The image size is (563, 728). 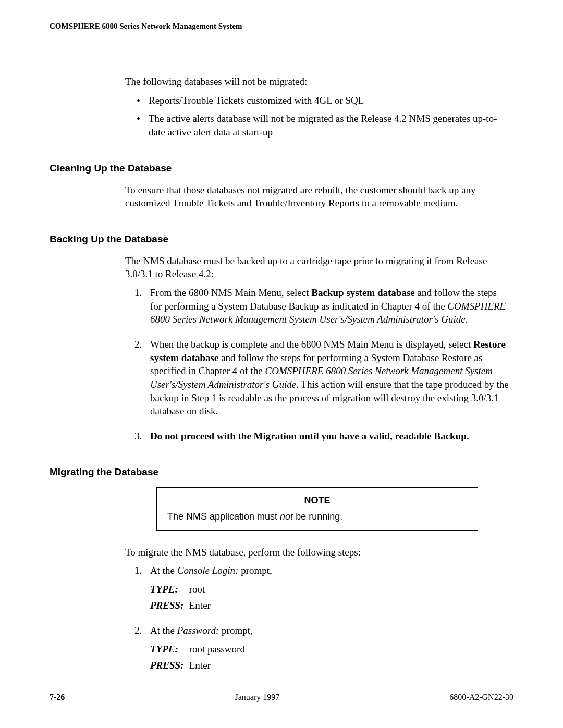 What do you see at coordinates (282, 239) in the screenshot?
I see `section-heading-backing: Backing Up the Database` at bounding box center [282, 239].